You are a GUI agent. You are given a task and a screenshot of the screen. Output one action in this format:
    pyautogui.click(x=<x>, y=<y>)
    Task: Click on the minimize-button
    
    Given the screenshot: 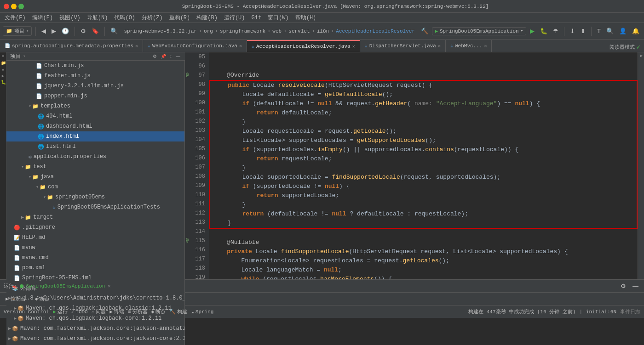 What is the action you would take?
    pyautogui.click(x=14, y=6)
    